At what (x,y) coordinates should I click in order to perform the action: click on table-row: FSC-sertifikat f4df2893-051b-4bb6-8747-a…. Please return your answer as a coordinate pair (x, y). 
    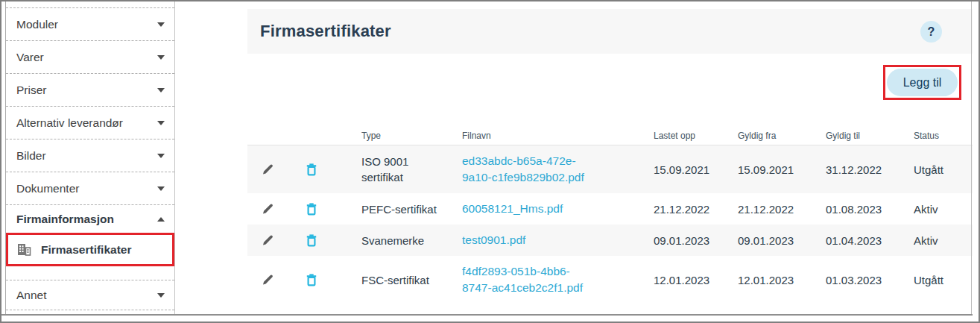
    Looking at the image, I should click on (610, 280).